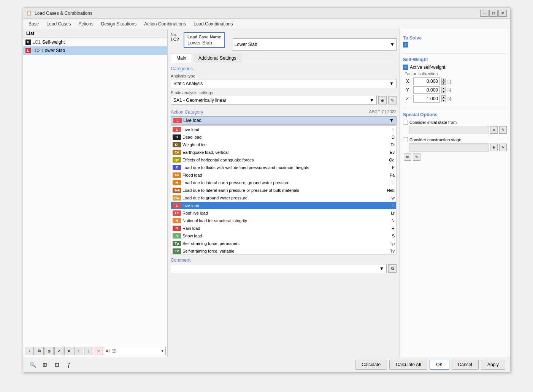 Image resolution: width=533 pixels, height=392 pixels. I want to click on move-down-button: ↓, so click(89, 351).